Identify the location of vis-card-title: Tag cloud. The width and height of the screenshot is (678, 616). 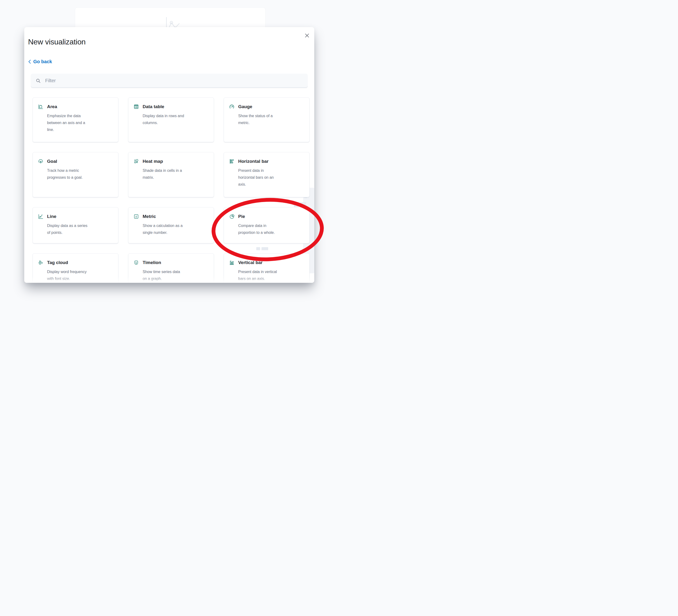
(67, 262).